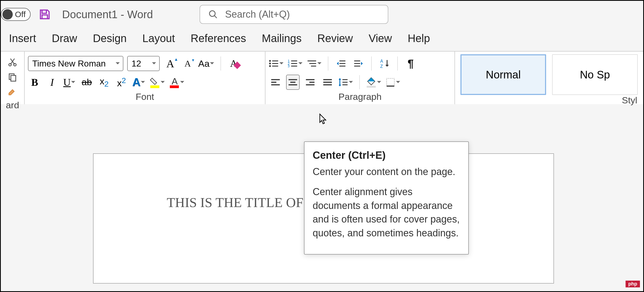 The image size is (644, 292). What do you see at coordinates (234, 64) in the screenshot?
I see `clear-formatting-button: A◆` at bounding box center [234, 64].